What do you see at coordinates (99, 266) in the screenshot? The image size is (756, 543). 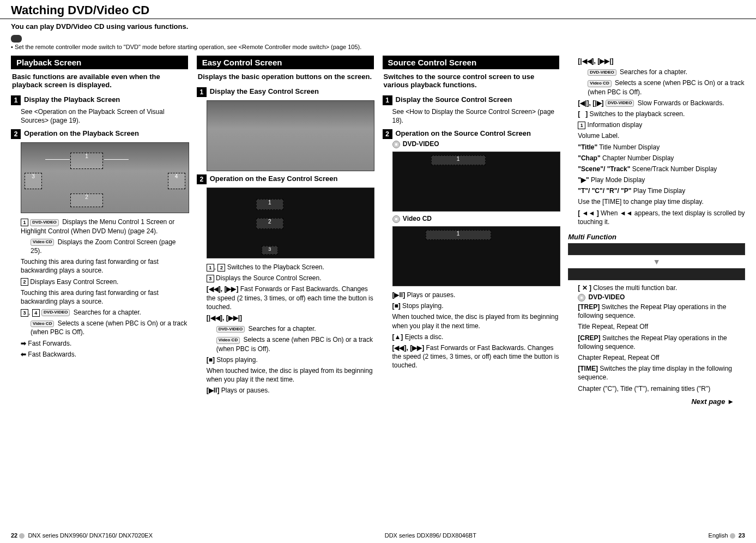 I see `item-1-touch: Touching this area during fast forwardin…` at bounding box center [99, 266].